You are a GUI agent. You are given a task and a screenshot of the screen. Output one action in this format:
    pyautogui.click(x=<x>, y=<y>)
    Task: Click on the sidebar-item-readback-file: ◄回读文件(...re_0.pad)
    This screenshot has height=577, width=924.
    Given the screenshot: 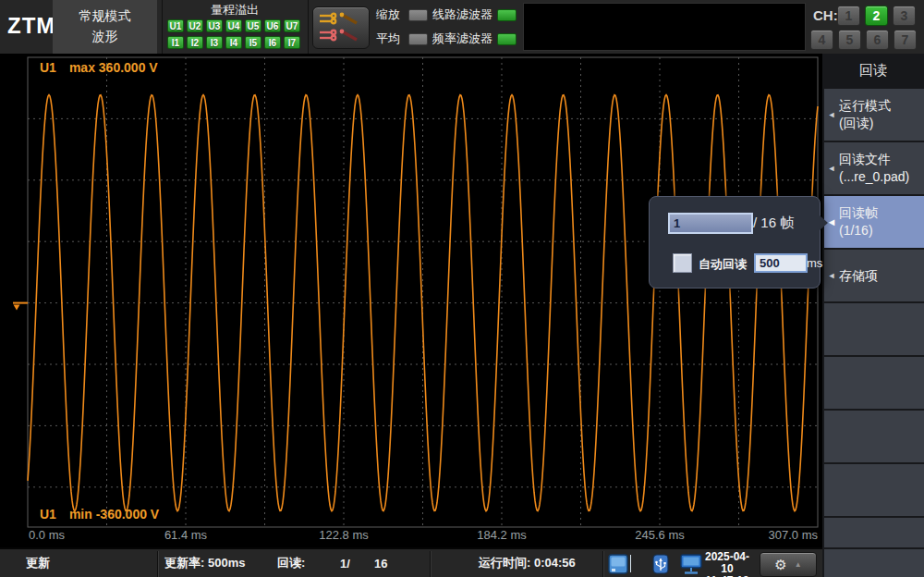 What is the action you would take?
    pyautogui.click(x=874, y=168)
    